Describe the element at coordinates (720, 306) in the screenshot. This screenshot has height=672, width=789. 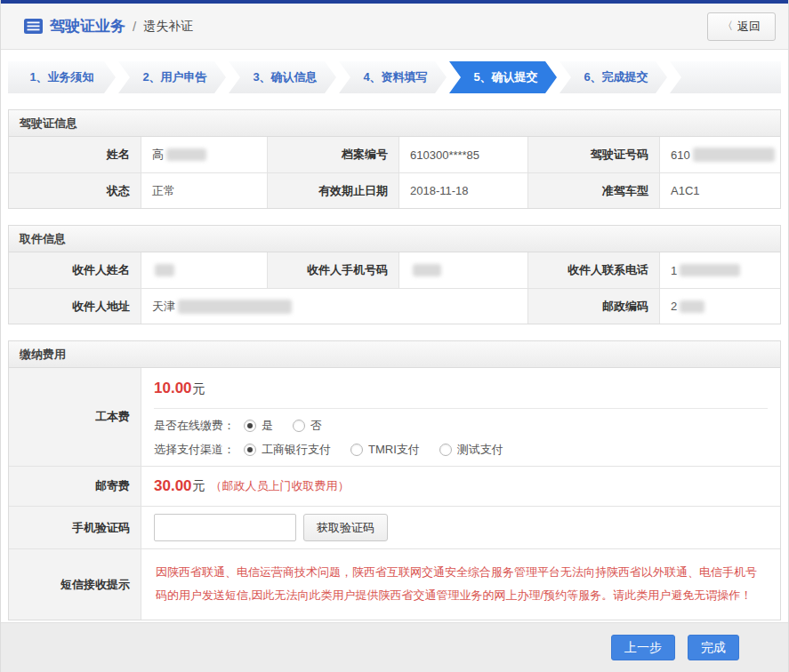
I see `field-value-postal-code: 2` at that location.